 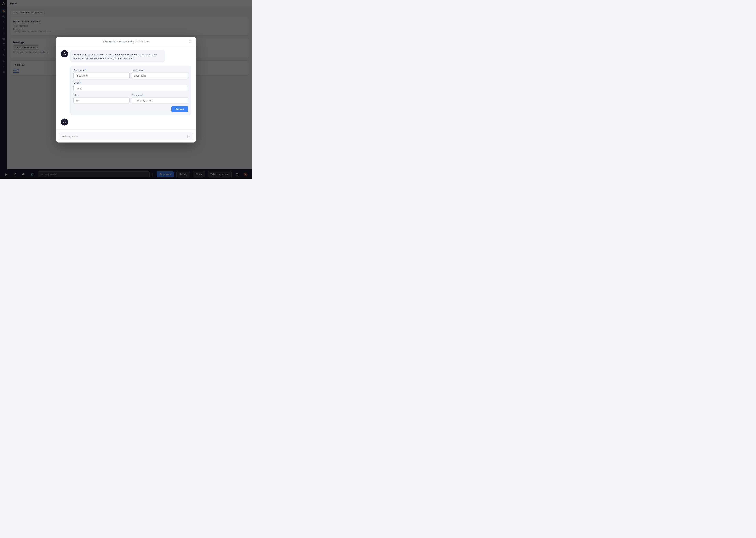 What do you see at coordinates (101, 95) in the screenshot?
I see `title-label: Title` at bounding box center [101, 95].